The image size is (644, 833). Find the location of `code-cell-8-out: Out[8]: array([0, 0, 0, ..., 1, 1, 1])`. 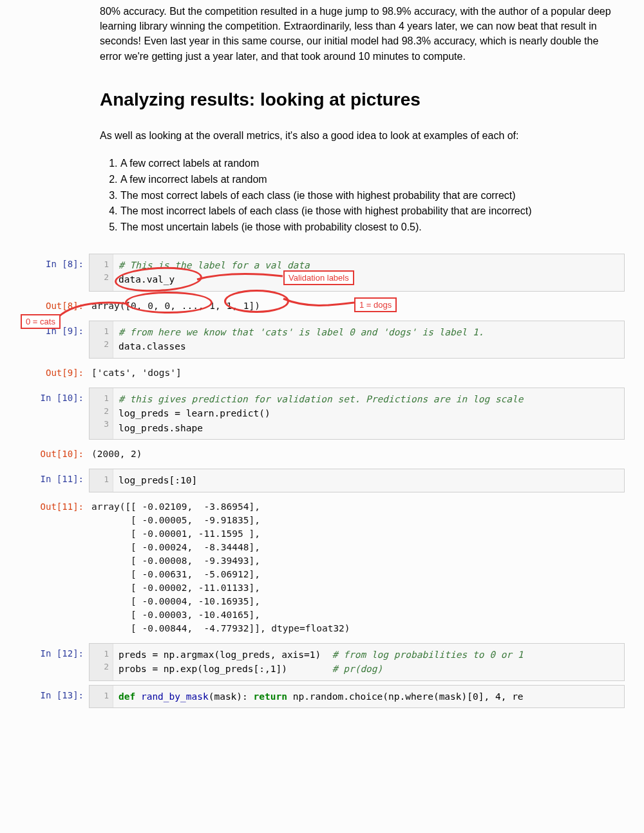

code-cell-8-out: Out[8]: array([0, 0, 0, ..., 1, 1, 1]) is located at coordinates (322, 306).